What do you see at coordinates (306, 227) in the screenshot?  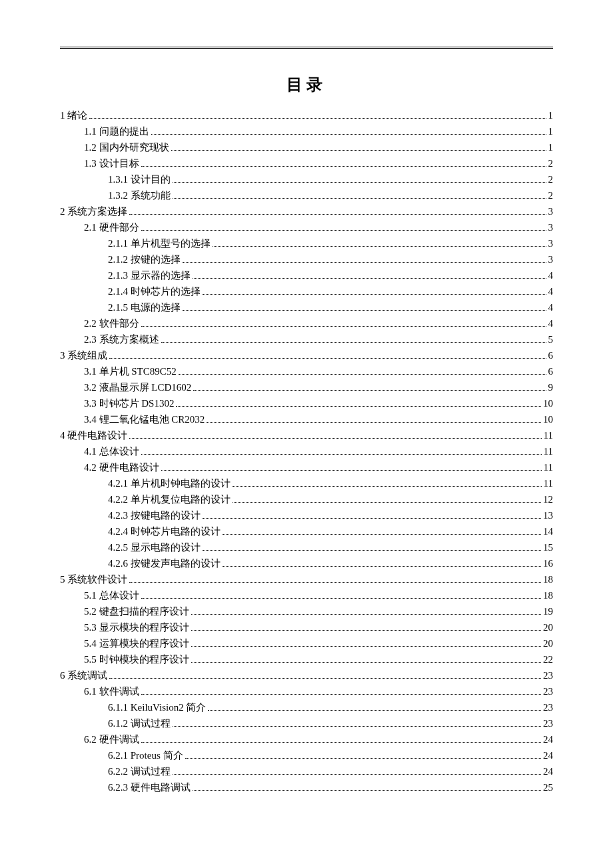 I see `toc-entry: 2.1 硬件部分3` at bounding box center [306, 227].